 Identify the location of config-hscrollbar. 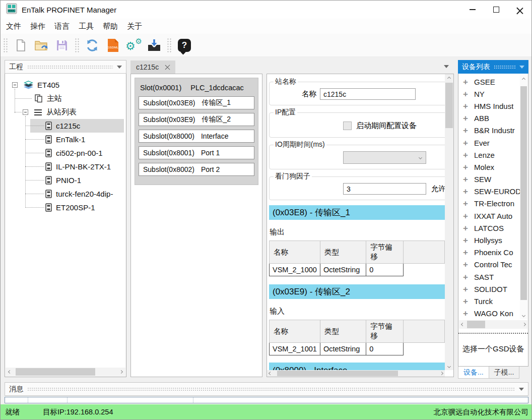
(356, 373).